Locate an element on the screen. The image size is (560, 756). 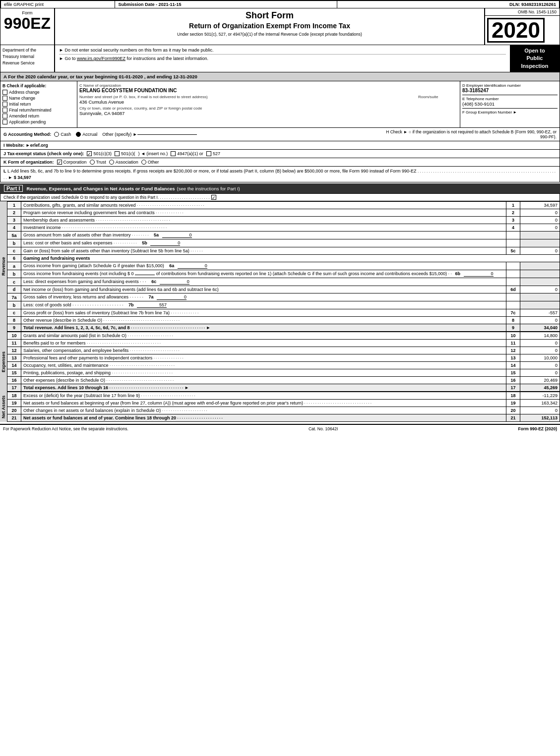
cash-option: Cash is located at coordinates (62, 134).